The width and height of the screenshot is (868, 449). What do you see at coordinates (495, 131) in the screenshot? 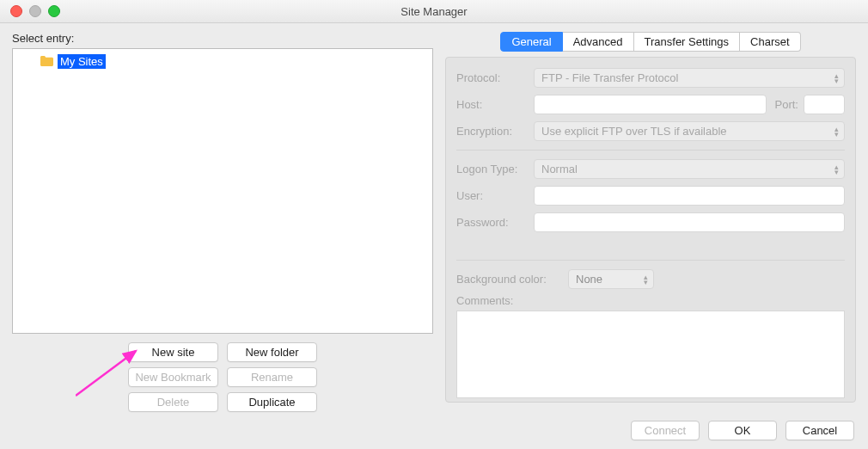
I see `encryption-label: Encryption:` at bounding box center [495, 131].